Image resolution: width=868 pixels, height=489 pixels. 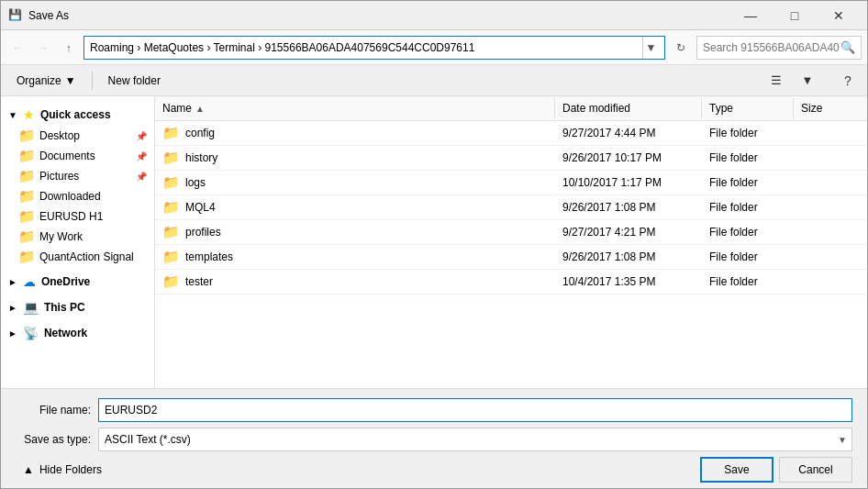 What do you see at coordinates (94, 217) in the screenshot?
I see `sidebar-item-eurusd-label: EURUSD H1` at bounding box center [94, 217].